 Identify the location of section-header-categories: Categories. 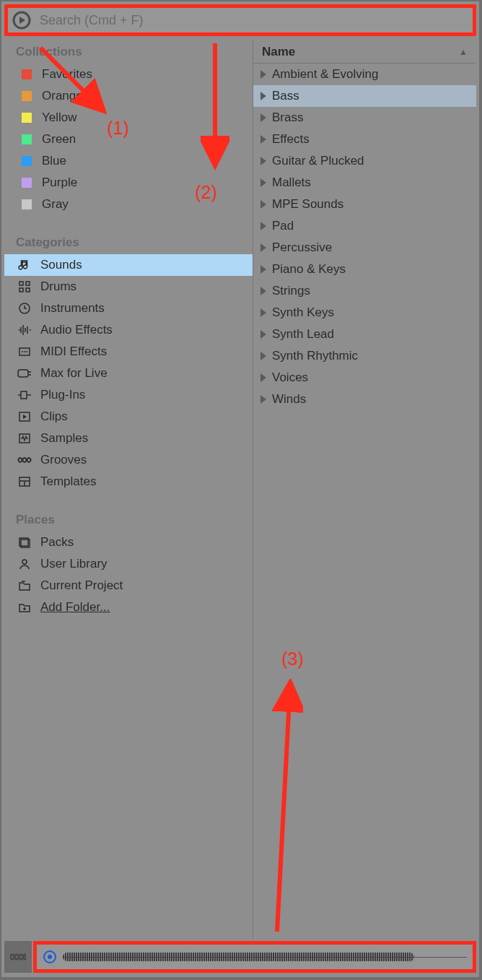
(128, 243).